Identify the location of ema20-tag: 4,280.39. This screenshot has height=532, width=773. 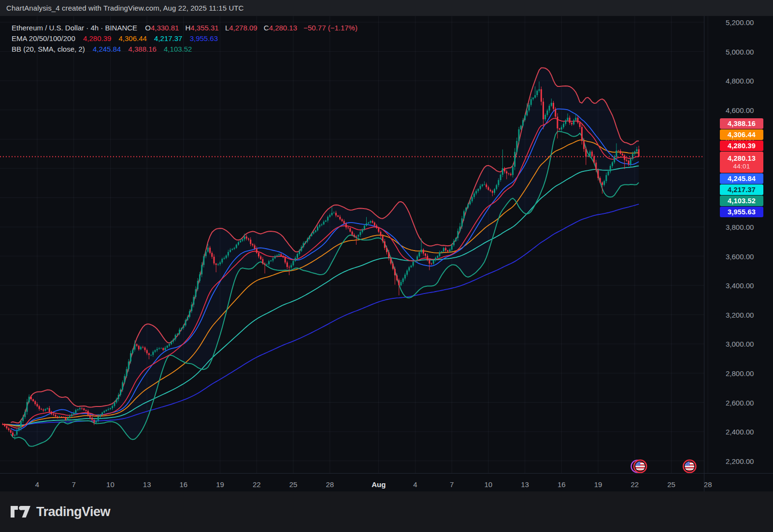
(742, 146).